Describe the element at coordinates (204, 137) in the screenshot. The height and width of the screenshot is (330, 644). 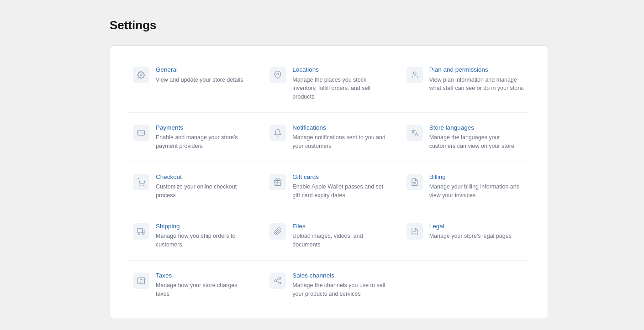
I see `item-content-payments: Payments Enable and manage your store's …` at that location.